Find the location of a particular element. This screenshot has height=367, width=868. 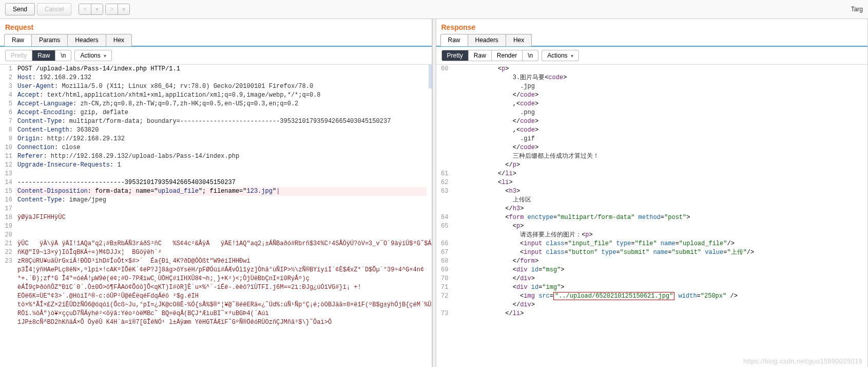

chevron-left-icon: < is located at coordinates (85, 9).